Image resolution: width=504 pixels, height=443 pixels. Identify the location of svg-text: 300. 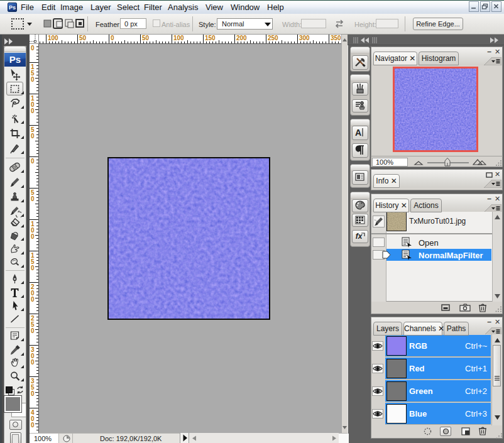
(304, 38).